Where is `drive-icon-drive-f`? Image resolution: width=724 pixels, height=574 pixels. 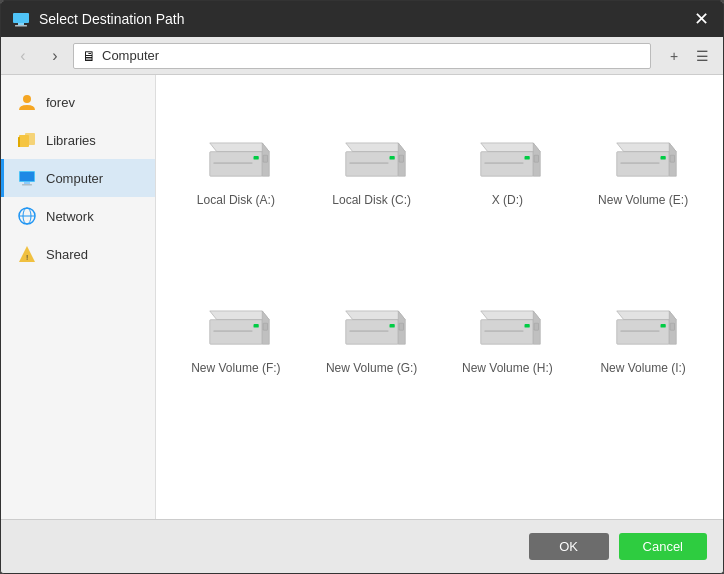
drive-icon-drive-f is located at coordinates (236, 328).